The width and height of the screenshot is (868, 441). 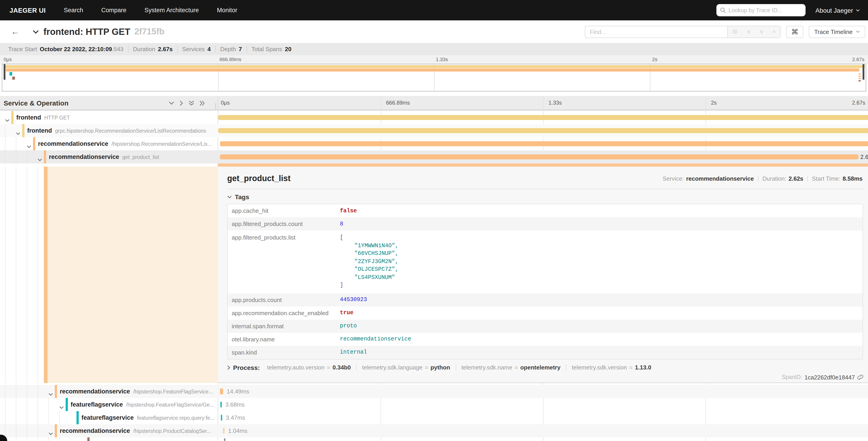 What do you see at coordinates (191, 103) in the screenshot?
I see `collapse-all-icon` at bounding box center [191, 103].